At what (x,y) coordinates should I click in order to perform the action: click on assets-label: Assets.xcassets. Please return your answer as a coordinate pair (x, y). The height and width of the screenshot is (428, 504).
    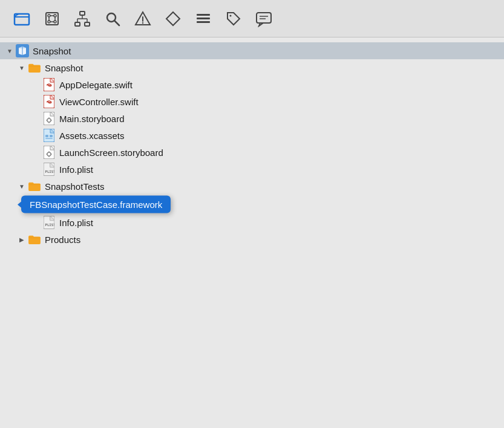
    Looking at the image, I should click on (92, 135).